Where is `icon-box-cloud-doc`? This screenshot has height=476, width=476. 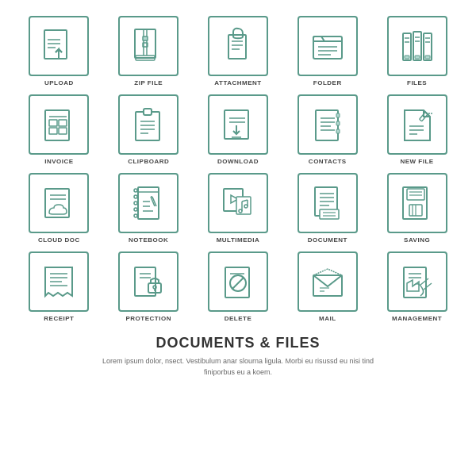 icon-box-cloud-doc is located at coordinates (59, 203).